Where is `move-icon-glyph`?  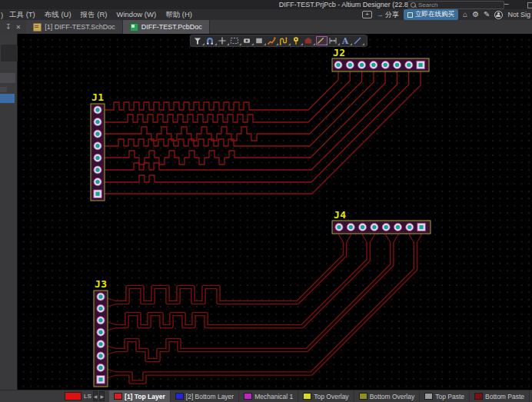 move-icon-glyph is located at coordinates (222, 41).